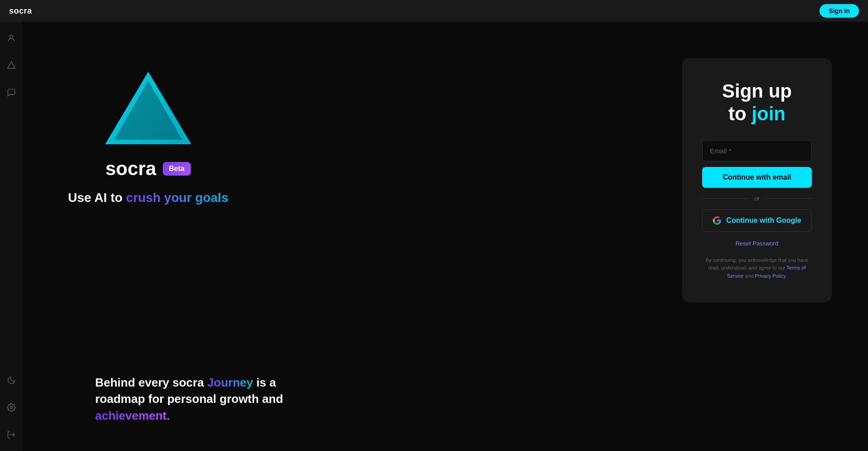  Describe the element at coordinates (757, 91) in the screenshot. I see `signup-title-line1: Sign up` at that location.